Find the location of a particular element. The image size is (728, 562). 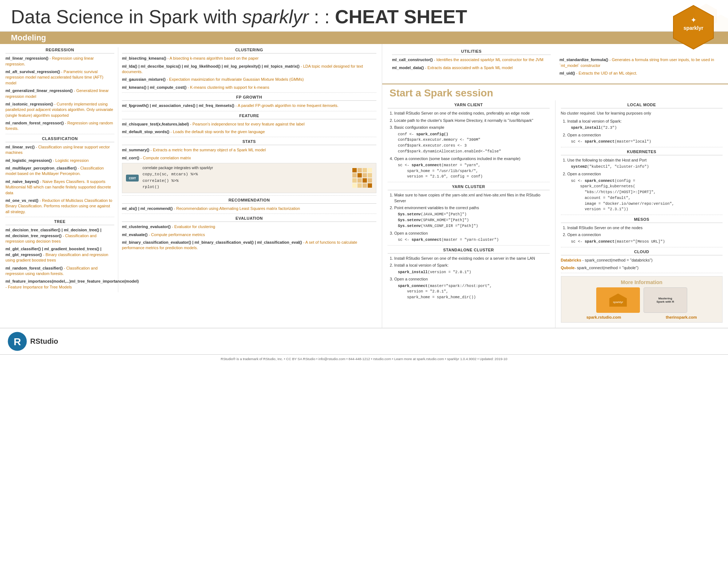

kubernetes-steps: Use the following to obtain the Host and… is located at coordinates (642, 185).